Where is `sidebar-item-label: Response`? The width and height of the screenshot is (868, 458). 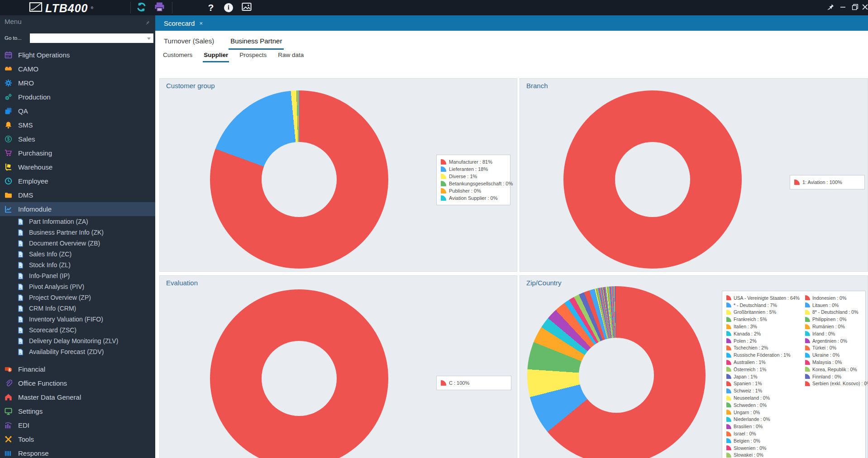 sidebar-item-label: Response is located at coordinates (33, 453).